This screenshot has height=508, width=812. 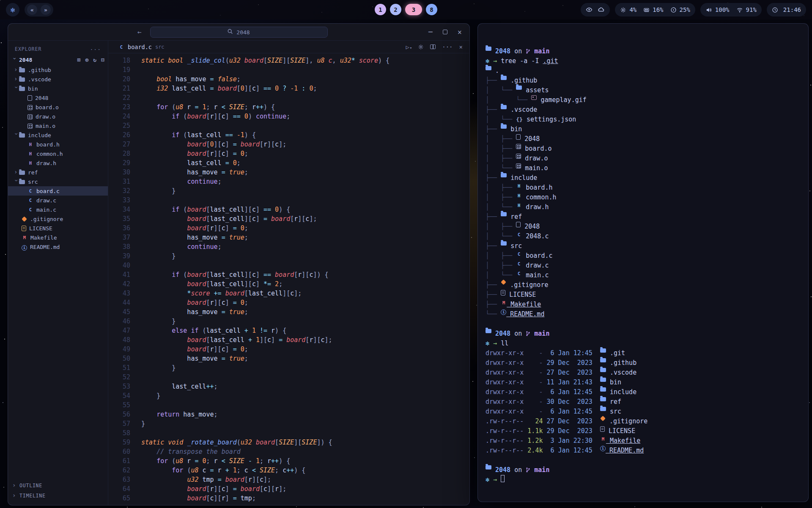 What do you see at coordinates (13, 10) in the screenshot?
I see `launcher-button: ✻` at bounding box center [13, 10].